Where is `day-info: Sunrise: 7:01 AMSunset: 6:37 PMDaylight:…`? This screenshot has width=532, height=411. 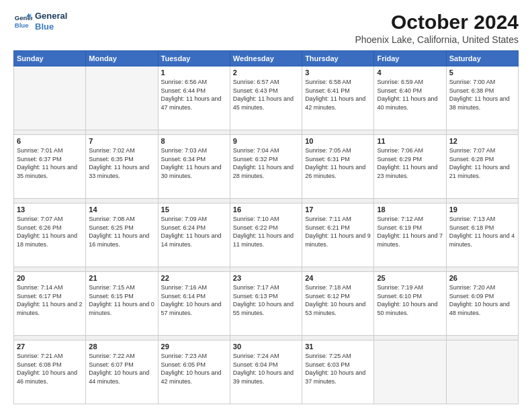
day-info: Sunrise: 7:01 AMSunset: 6:37 PMDaylight:… is located at coordinates (50, 163).